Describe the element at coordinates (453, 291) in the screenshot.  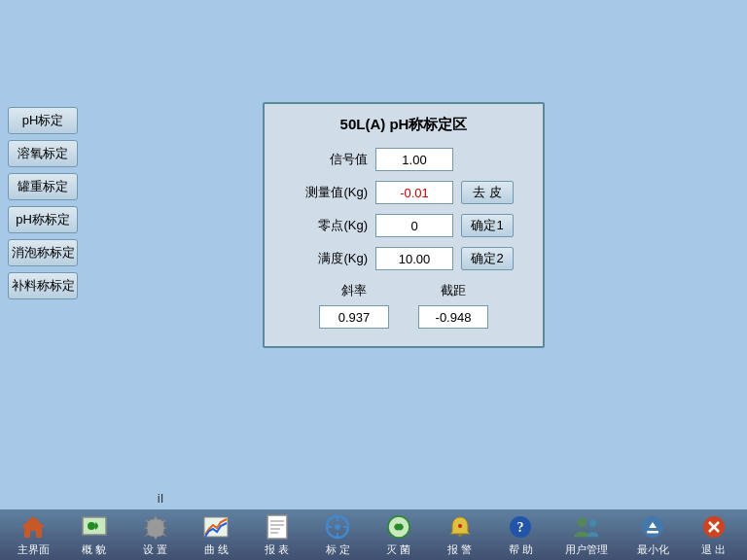
I see `intercept-label: 截距` at that location.